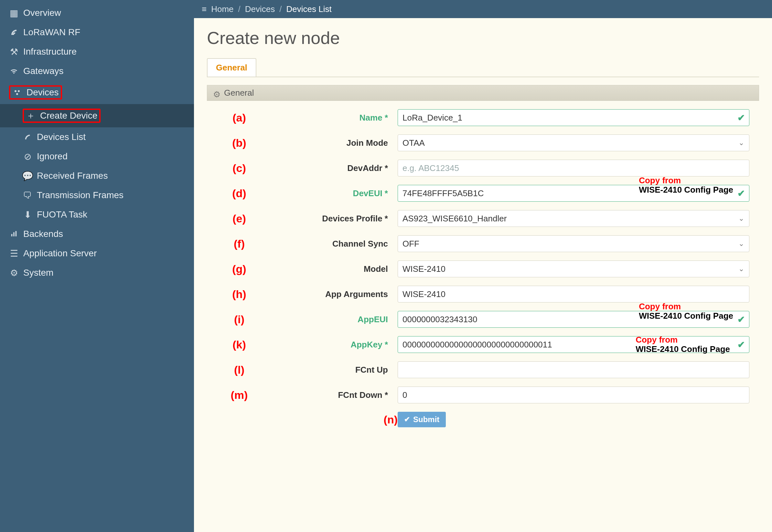 This screenshot has height=532, width=772. What do you see at coordinates (239, 143) in the screenshot?
I see `annotation-b: (b)` at bounding box center [239, 143].